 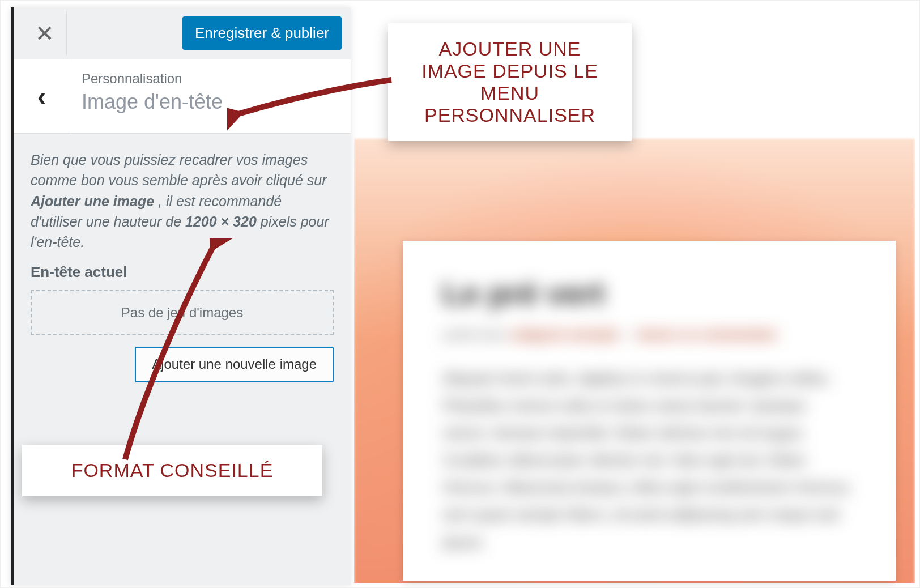 What do you see at coordinates (171, 352) in the screenshot?
I see `annotation-arrow-bottom` at bounding box center [171, 352].